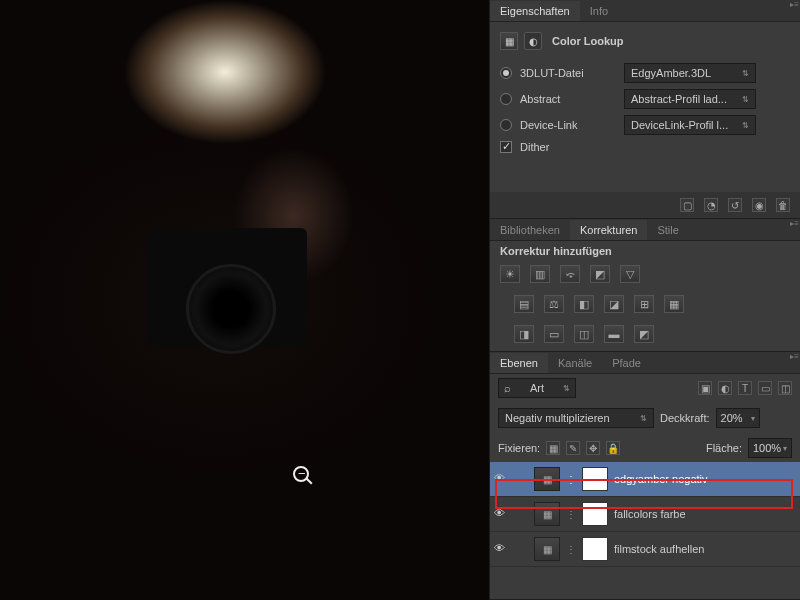  I want to click on dropdown-3dlut: EdgyAmber.3DL ⇅, so click(690, 73).